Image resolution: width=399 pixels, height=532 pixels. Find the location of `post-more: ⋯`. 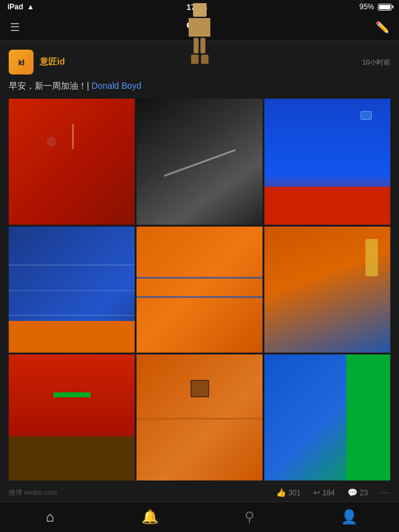

post-more: ⋯ is located at coordinates (385, 493).